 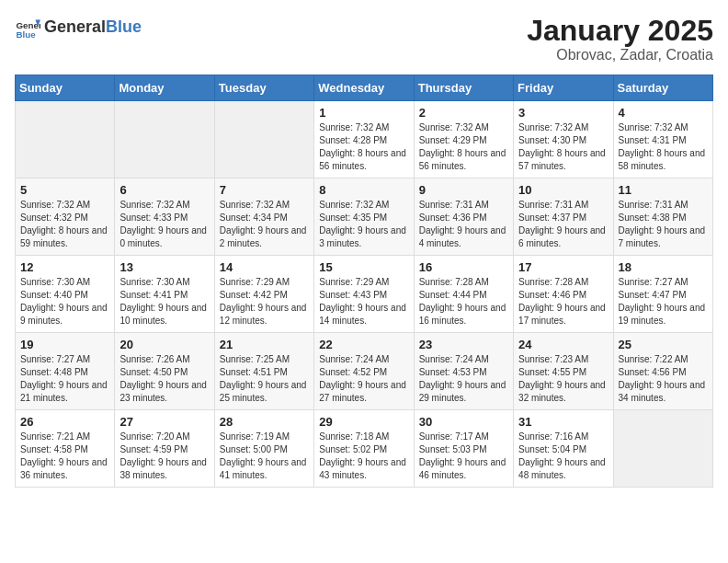 What do you see at coordinates (463, 112) in the screenshot?
I see `day-number: 2` at bounding box center [463, 112].